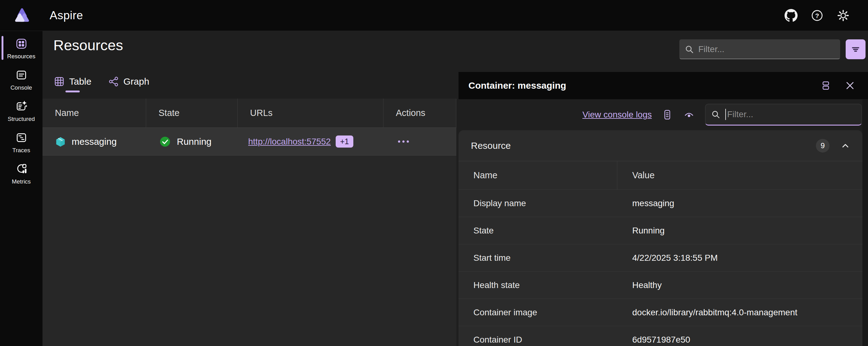 The height and width of the screenshot is (346, 868). Describe the element at coordinates (491, 146) in the screenshot. I see `resource-section-title: Resource` at that location.